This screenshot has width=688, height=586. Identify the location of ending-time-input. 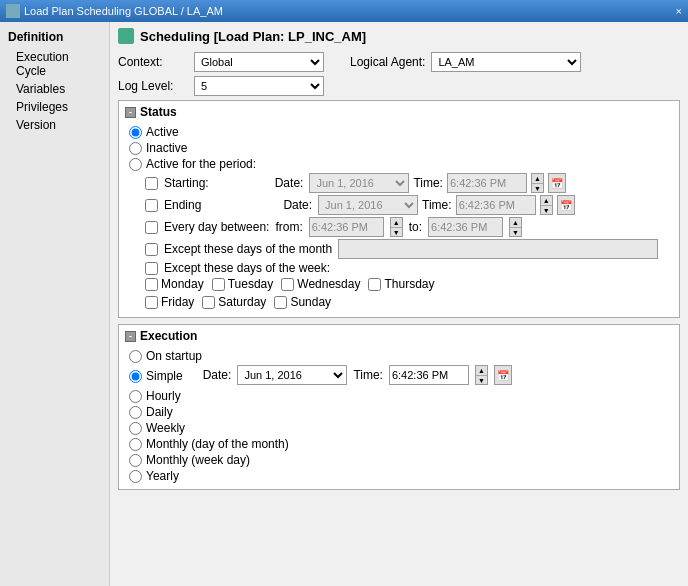
(496, 205).